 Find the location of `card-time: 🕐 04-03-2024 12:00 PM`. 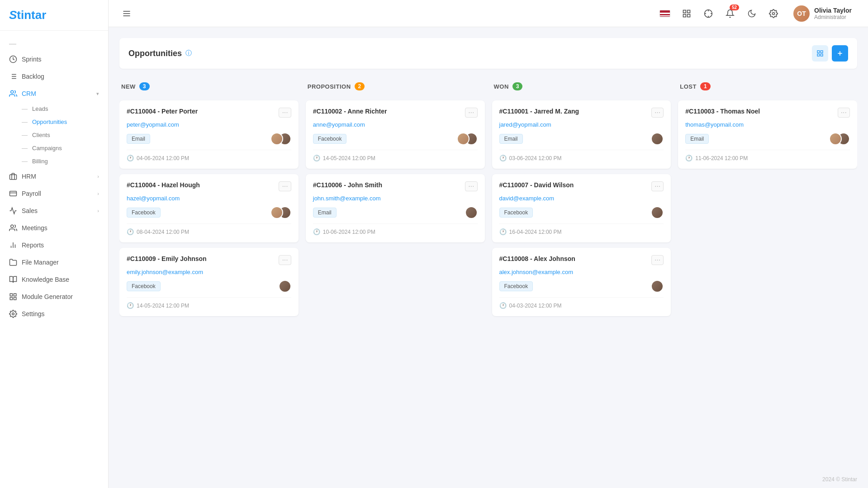

card-time: 🕐 04-03-2024 12:00 PM is located at coordinates (582, 303).